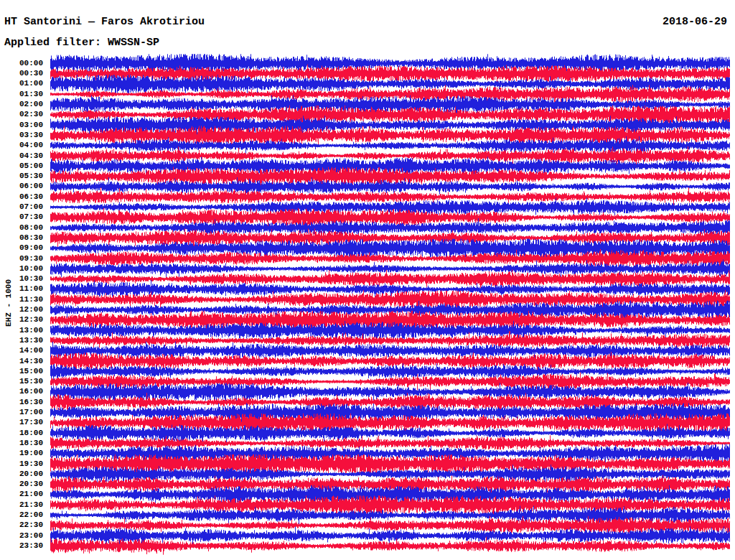  Describe the element at coordinates (22, 228) in the screenshot. I see `time-label: 08:00` at that location.